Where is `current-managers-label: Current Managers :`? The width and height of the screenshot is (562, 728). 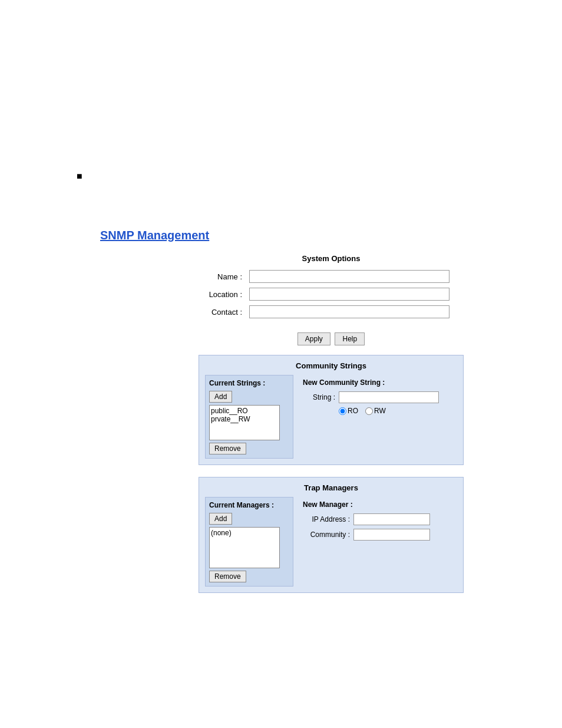
current-managers-label: Current Managers : is located at coordinates (249, 505).